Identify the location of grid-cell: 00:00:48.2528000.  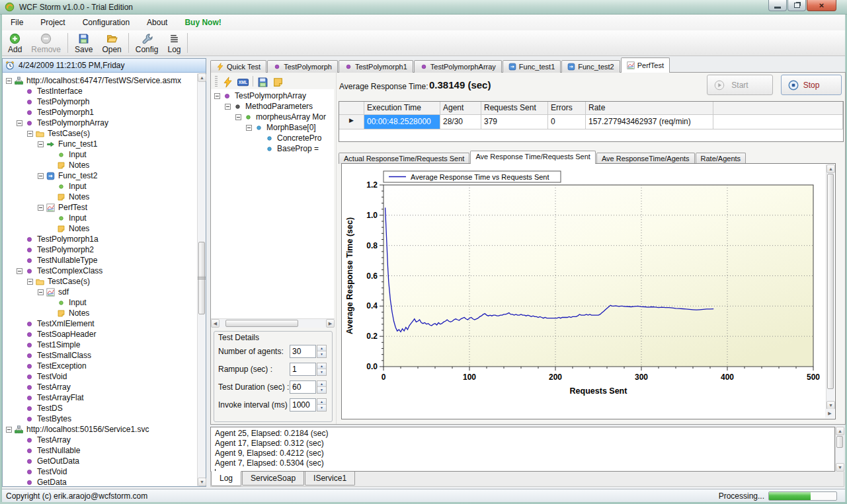
(402, 122).